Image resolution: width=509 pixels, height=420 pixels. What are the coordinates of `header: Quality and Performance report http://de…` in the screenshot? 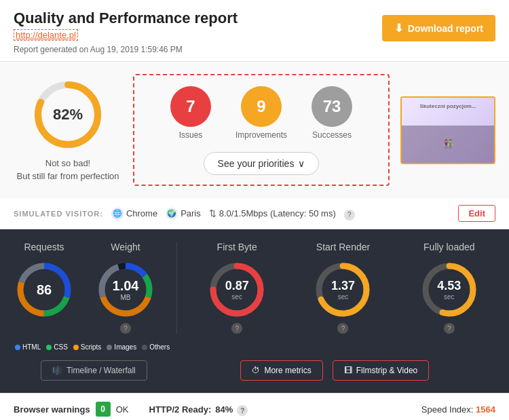 It's located at (254, 31).